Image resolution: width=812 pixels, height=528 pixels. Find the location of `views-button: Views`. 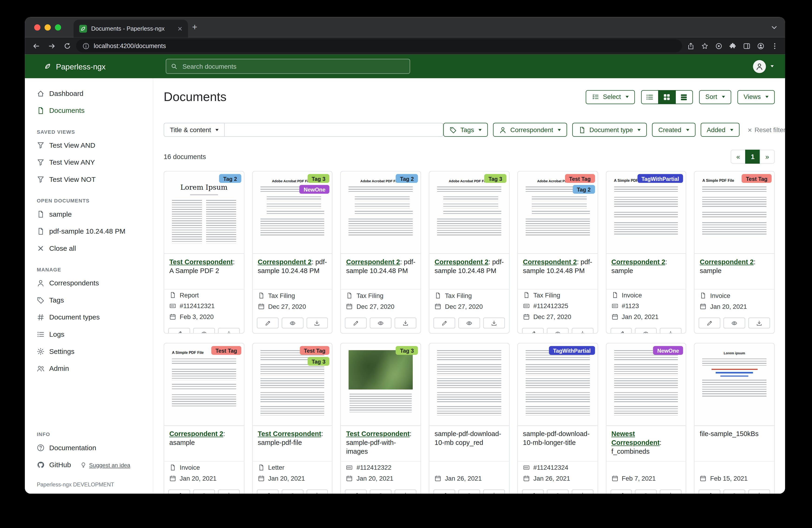

views-button: Views is located at coordinates (756, 97).